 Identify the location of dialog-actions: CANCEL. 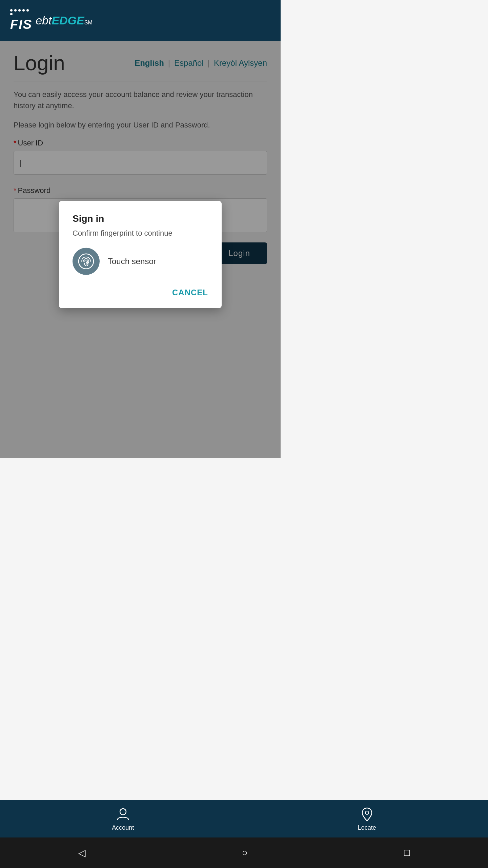
(140, 293).